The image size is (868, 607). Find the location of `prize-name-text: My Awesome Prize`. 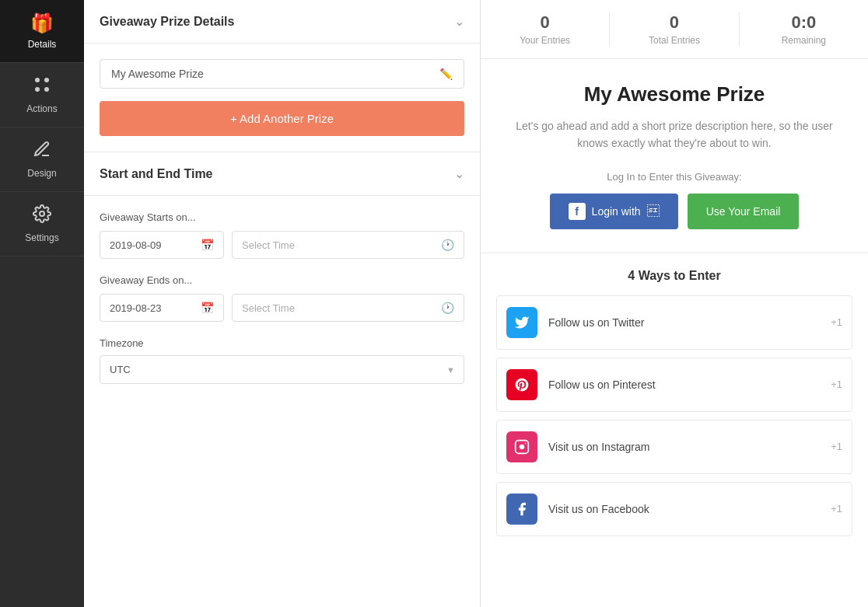

prize-name-text: My Awesome Prize is located at coordinates (275, 74).